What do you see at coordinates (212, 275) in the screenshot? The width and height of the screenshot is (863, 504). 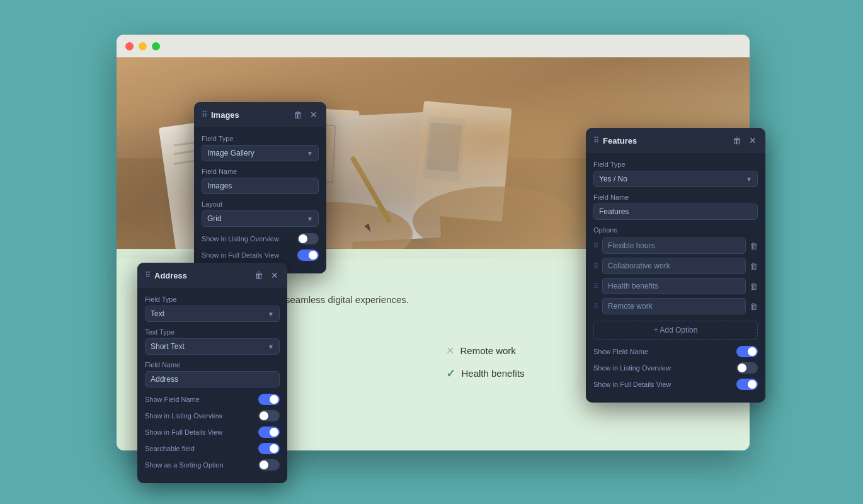 I see `panel-address-header: ⠿ Address 🗑 ✕` at bounding box center [212, 275].